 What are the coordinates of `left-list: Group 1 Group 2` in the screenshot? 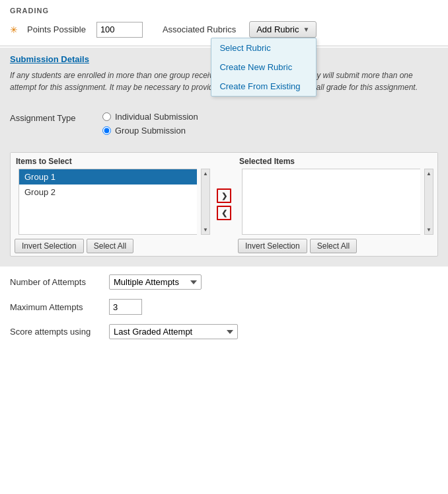 It's located at (108, 202).